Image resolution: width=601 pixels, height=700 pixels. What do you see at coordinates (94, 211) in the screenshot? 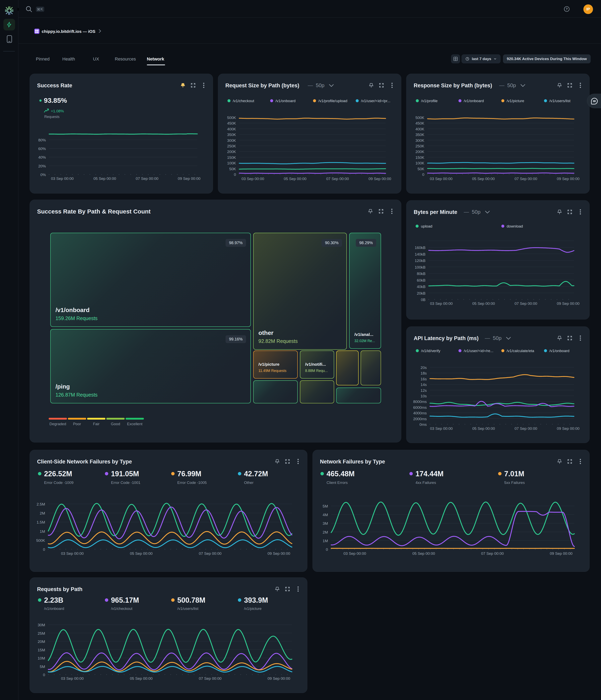
I see `svg-text:Success Rate By Path & Request: Success Rate By Path & Request Count` at bounding box center [94, 211].